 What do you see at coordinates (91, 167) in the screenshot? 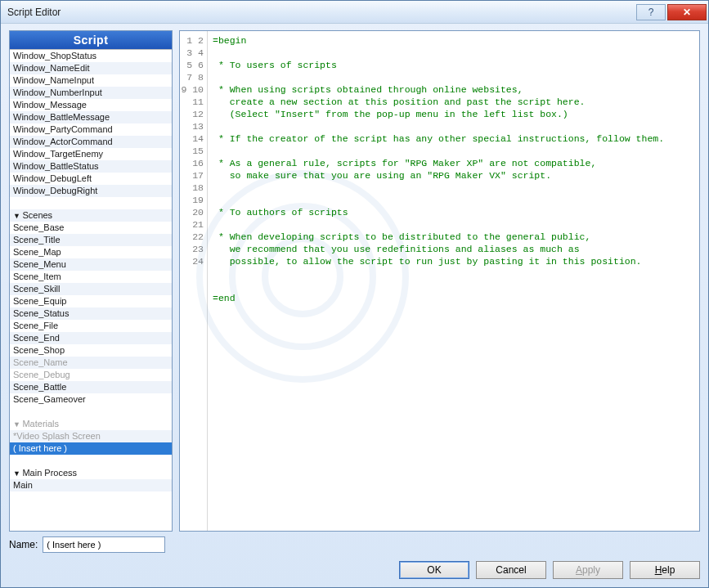
I see `list-item: Window_BattleStatus` at bounding box center [91, 167].